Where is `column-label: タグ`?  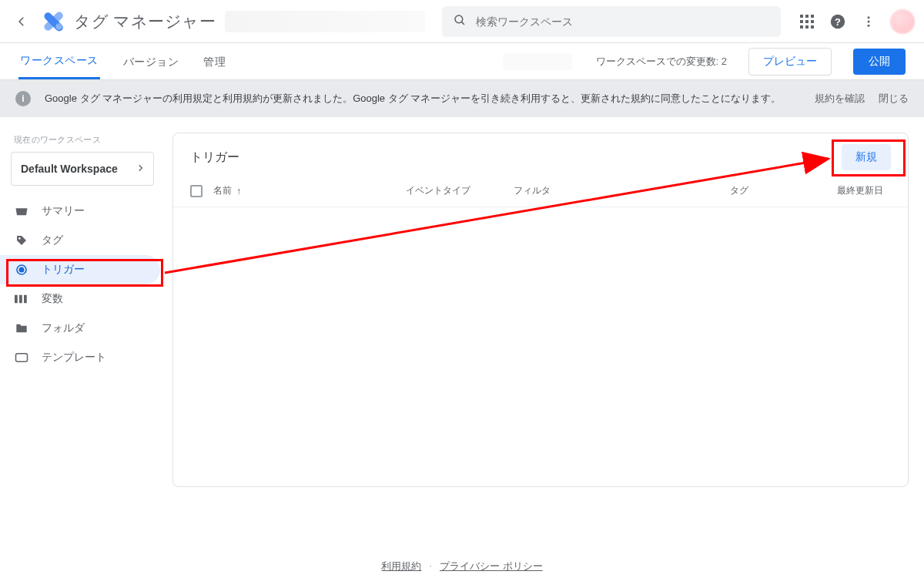 column-label: タグ is located at coordinates (739, 191).